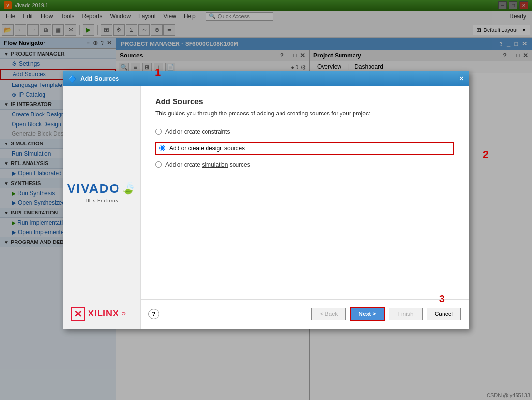  I want to click on xilinx-registered: ®, so click(124, 314).